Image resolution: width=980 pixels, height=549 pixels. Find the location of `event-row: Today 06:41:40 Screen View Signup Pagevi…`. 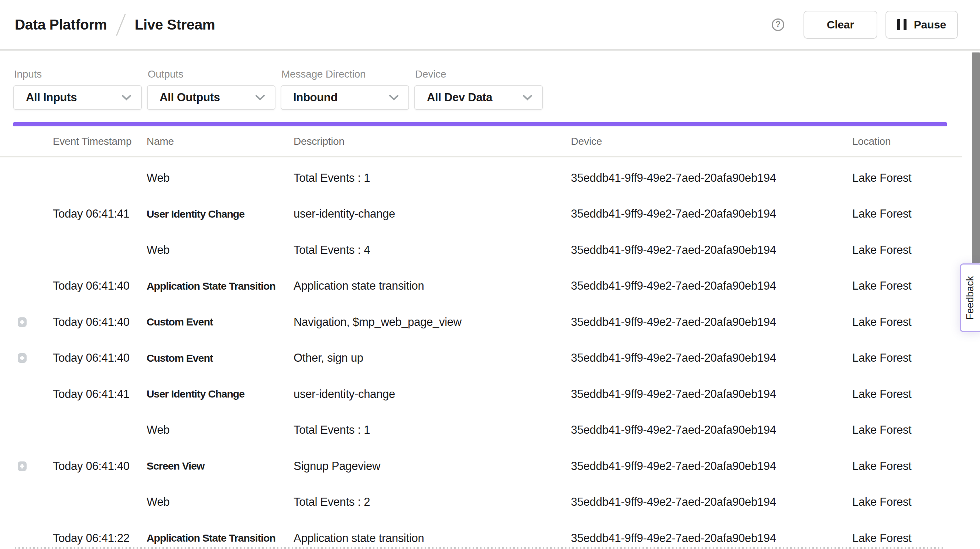

event-row: Today 06:41:40 Screen View Signup Pagevi… is located at coordinates (481, 466).